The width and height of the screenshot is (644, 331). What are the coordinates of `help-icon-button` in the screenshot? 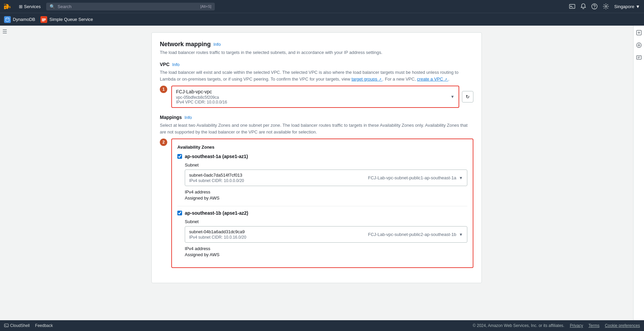 It's located at (594, 6).